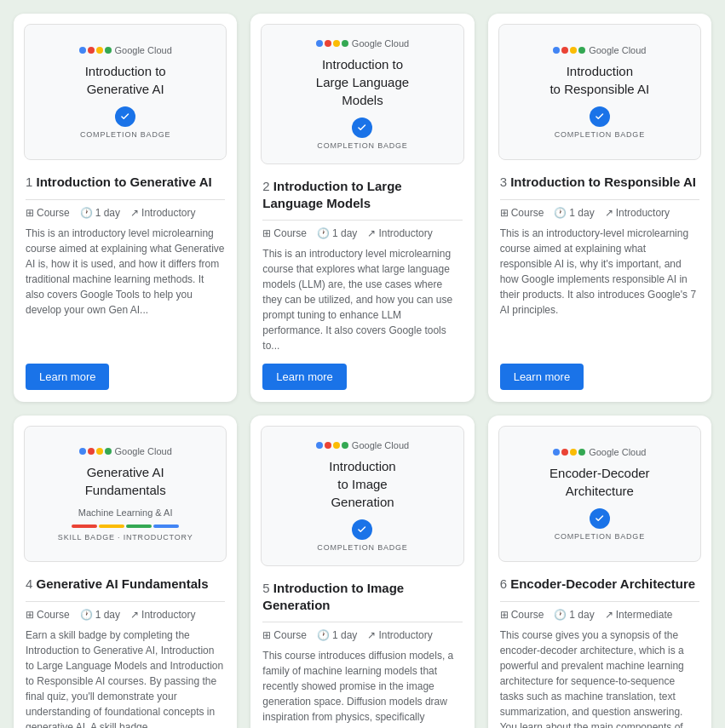 The height and width of the screenshot is (728, 725). Describe the element at coordinates (603, 584) in the screenshot. I see `card-title-text: Encoder-Decoder Architecture` at that location.